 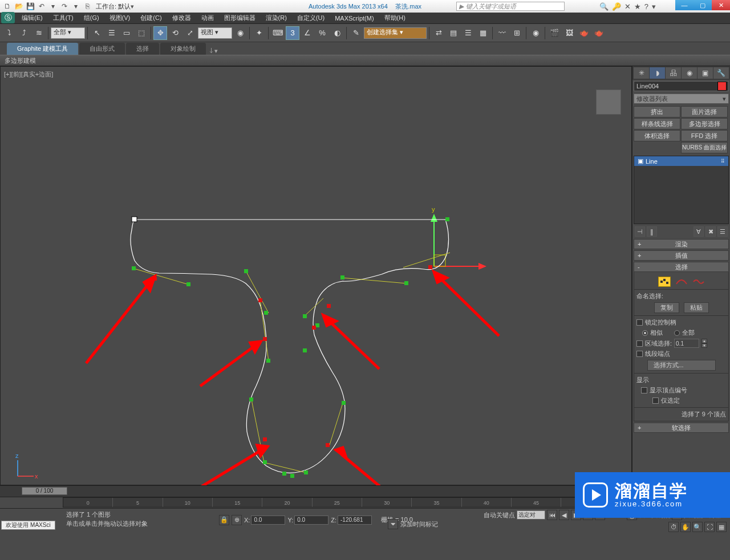 I want to click on undo-icon: ↶, so click(x=42, y=6).